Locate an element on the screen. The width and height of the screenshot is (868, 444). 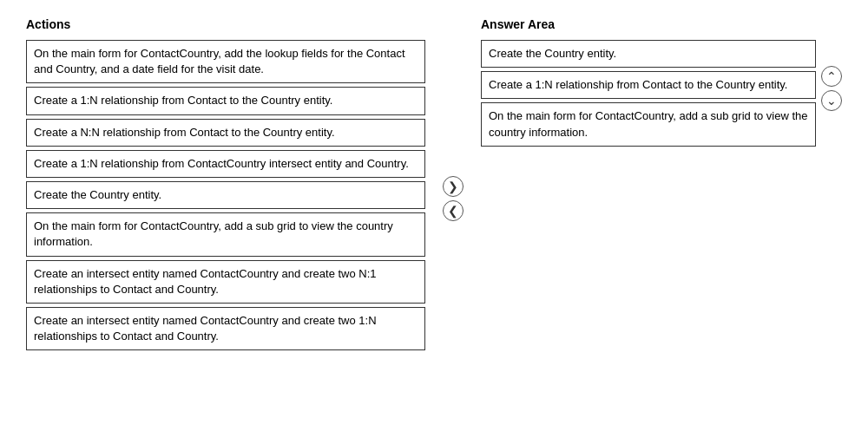
answer-area-wrapper: Create the Country entity.Create a 1:N r… is located at coordinates (661, 95).